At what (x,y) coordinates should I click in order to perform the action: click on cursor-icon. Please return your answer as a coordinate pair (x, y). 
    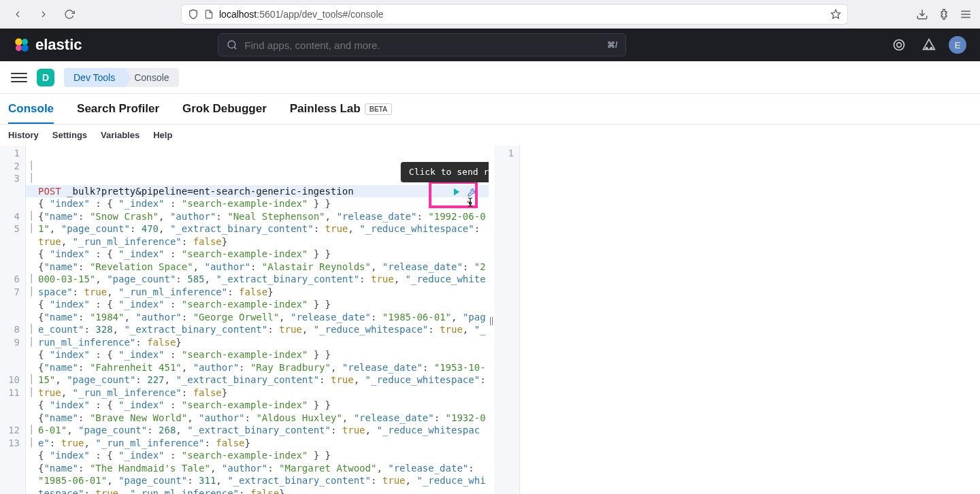
    Looking at the image, I should click on (470, 202).